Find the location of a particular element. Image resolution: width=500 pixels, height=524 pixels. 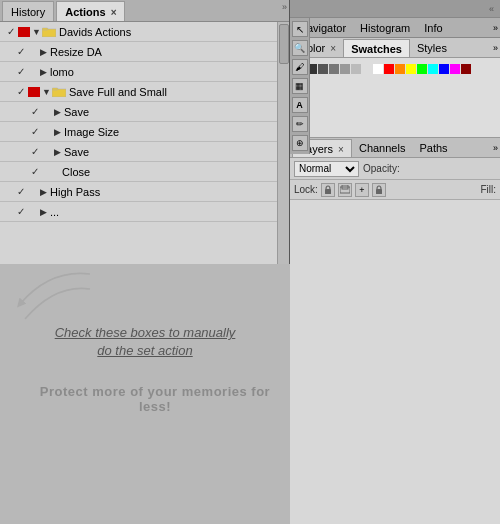

action-label-6: Image Size is located at coordinates (92, 132).